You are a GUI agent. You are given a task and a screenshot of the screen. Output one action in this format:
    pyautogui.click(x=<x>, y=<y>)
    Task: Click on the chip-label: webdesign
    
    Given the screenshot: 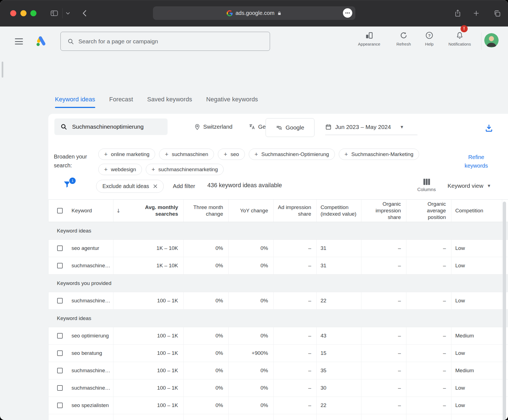 What is the action you would take?
    pyautogui.click(x=124, y=170)
    